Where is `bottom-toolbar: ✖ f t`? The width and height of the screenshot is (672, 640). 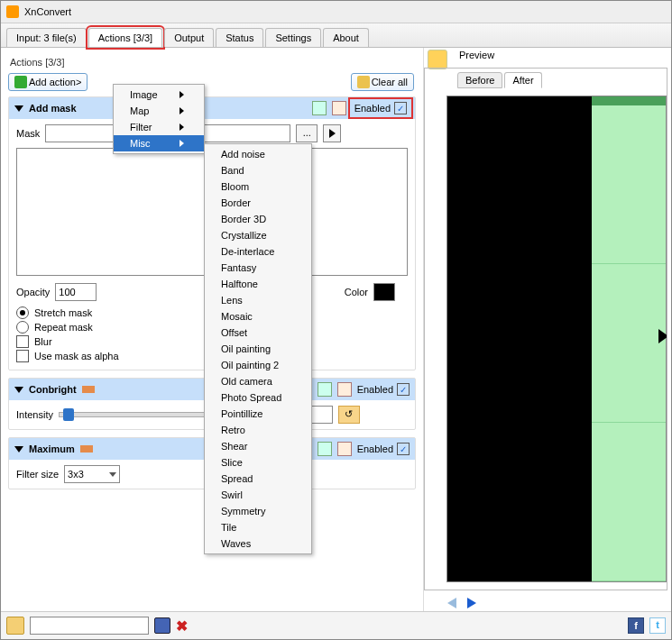 bottom-toolbar: ✖ f t is located at coordinates (336, 626).